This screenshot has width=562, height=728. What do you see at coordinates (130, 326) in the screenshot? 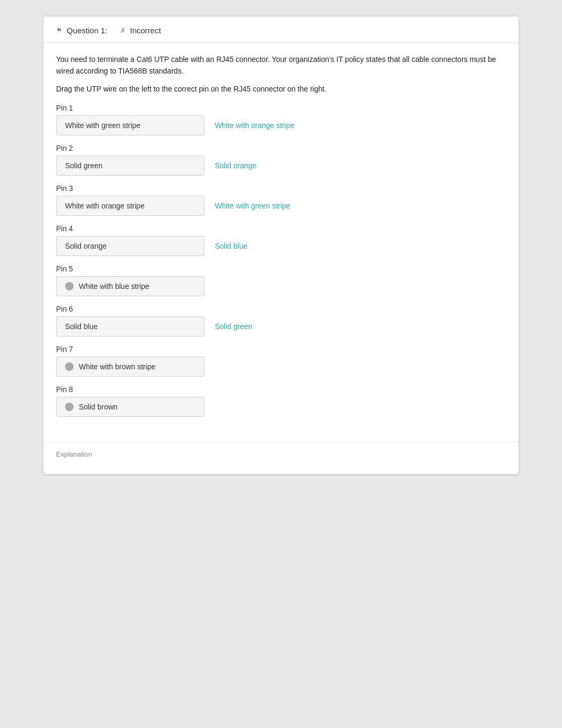
I see `left-wire-6: Solid blue` at bounding box center [130, 326].